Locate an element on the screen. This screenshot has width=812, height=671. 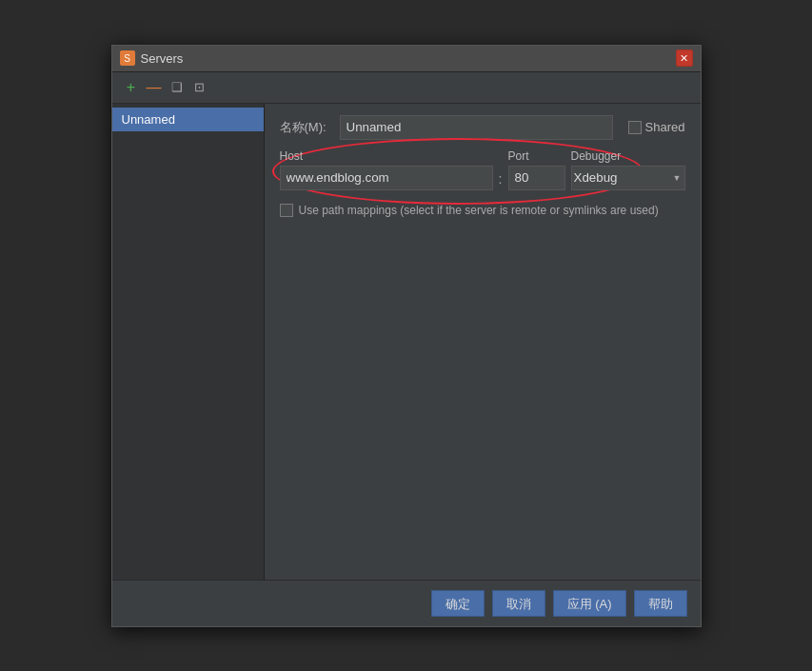
debugger-select: Xdebug Zend Debugger is located at coordinates (628, 178).